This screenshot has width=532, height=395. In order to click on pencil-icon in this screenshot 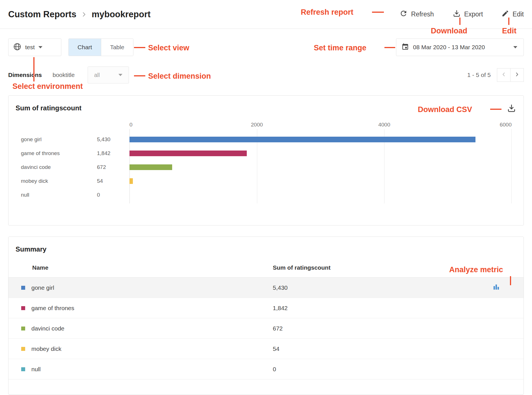, I will do `click(505, 14)`.